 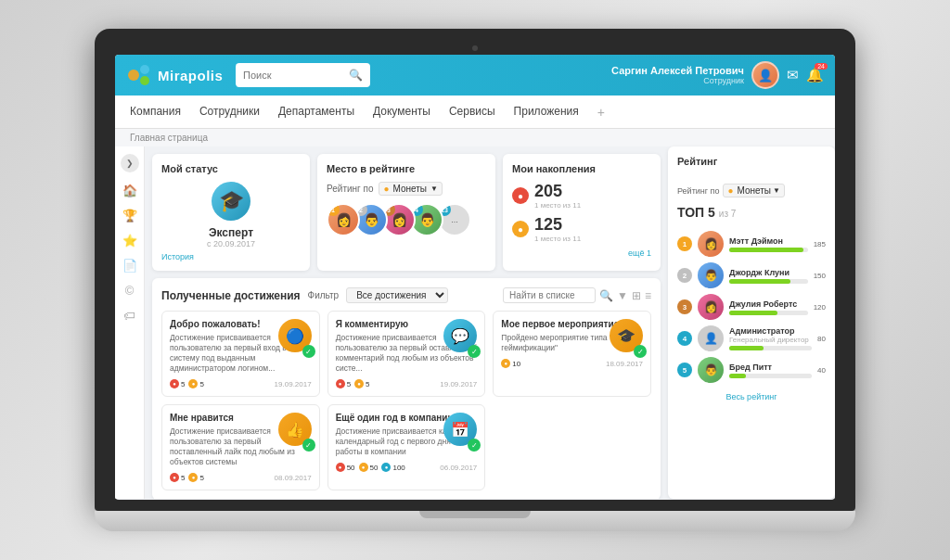 I want to click on coin-val-5a: 50, so click(x=351, y=467).